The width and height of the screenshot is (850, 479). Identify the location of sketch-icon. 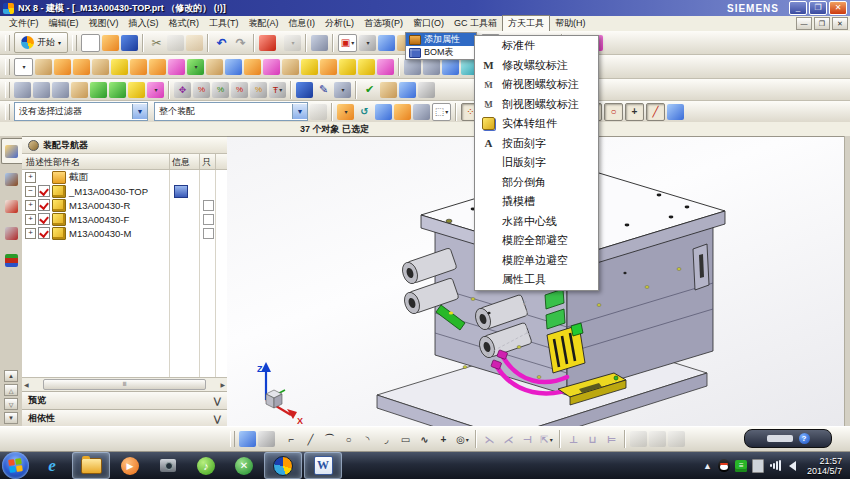
(24, 67).